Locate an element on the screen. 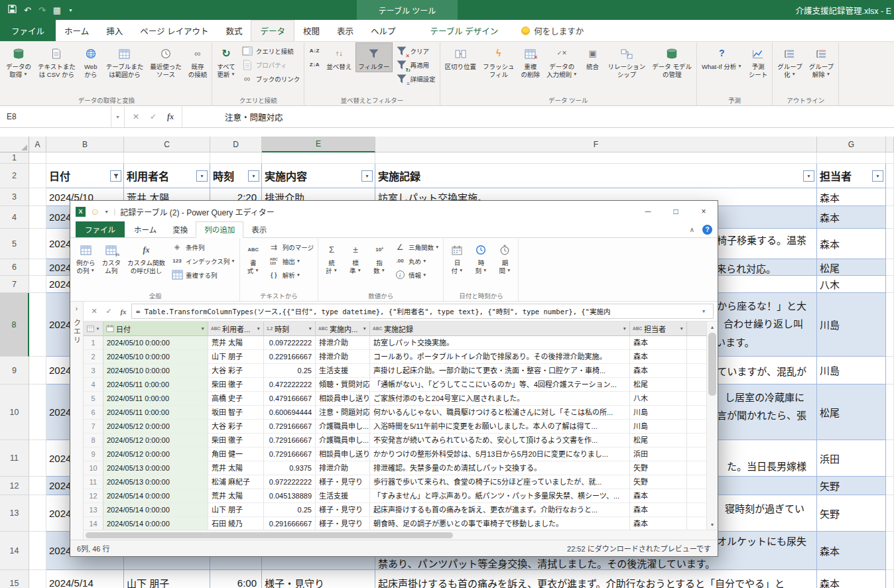 This screenshot has height=588, width=894. redo-icon: ↷ is located at coordinates (42, 11).